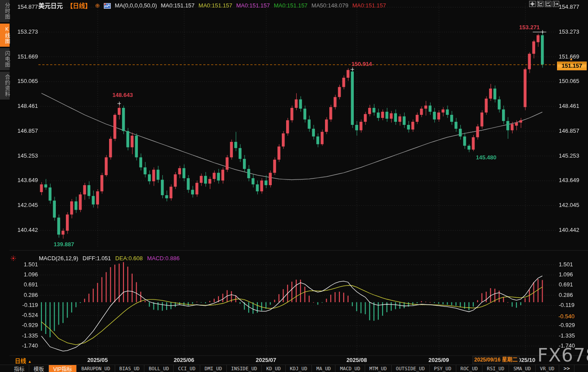 The height and width of the screenshot is (372, 588). I want to click on price-axis-right-8: 142.045, so click(573, 205).